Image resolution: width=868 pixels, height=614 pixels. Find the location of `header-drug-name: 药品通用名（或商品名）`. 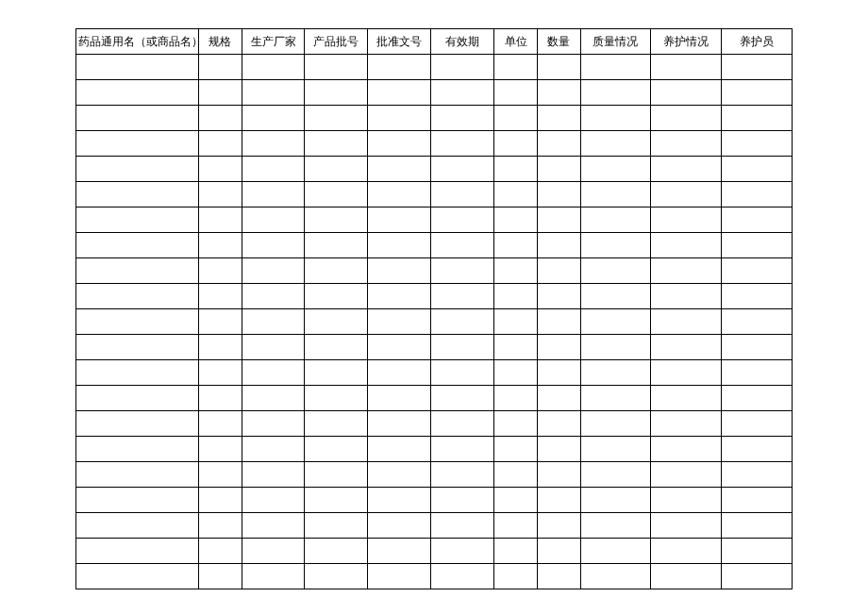

header-drug-name: 药品通用名（或商品名） is located at coordinates (138, 41).